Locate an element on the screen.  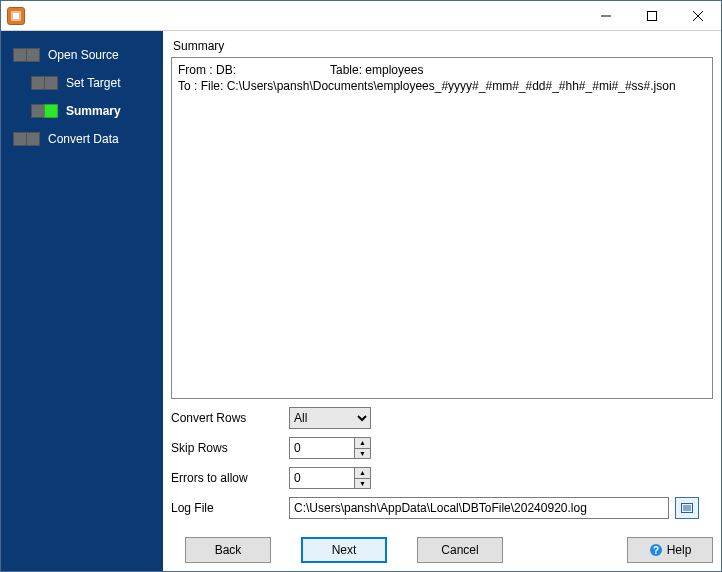
skip-rows-stepper: ▲ ▼ is located at coordinates (330, 448).